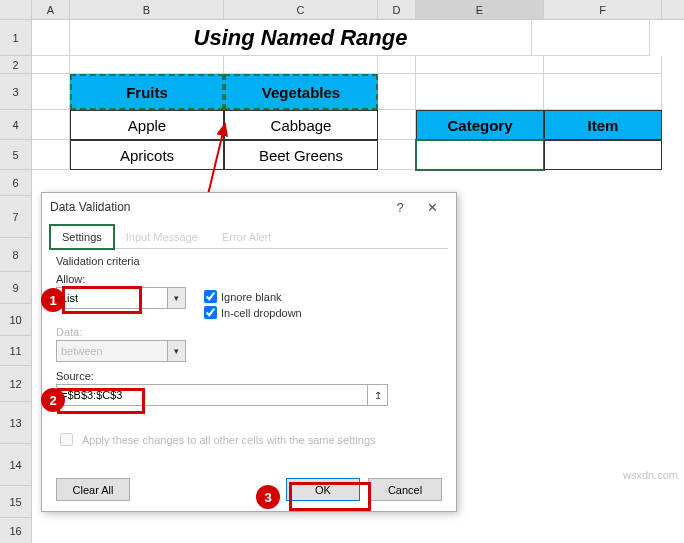  What do you see at coordinates (121, 351) in the screenshot?
I see `data-combo: ▾` at bounding box center [121, 351].